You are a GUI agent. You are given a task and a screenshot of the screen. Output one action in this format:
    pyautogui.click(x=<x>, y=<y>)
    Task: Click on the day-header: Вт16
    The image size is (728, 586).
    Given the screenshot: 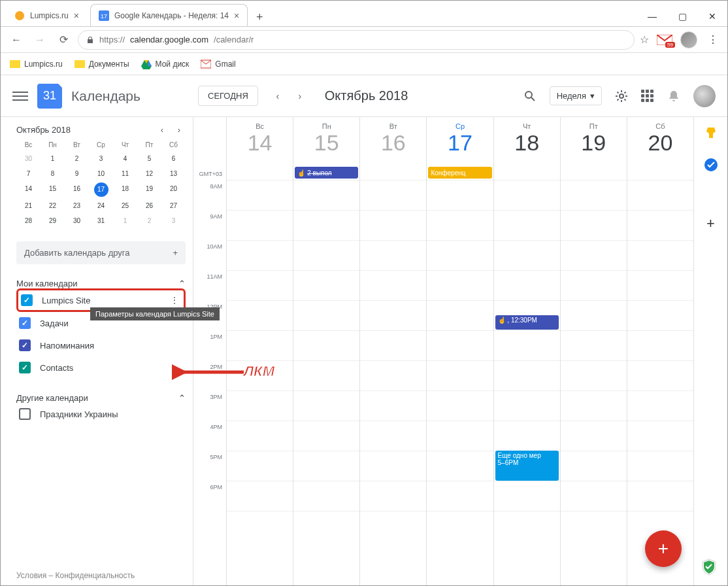 What is the action you would take?
    pyautogui.click(x=393, y=148)
    